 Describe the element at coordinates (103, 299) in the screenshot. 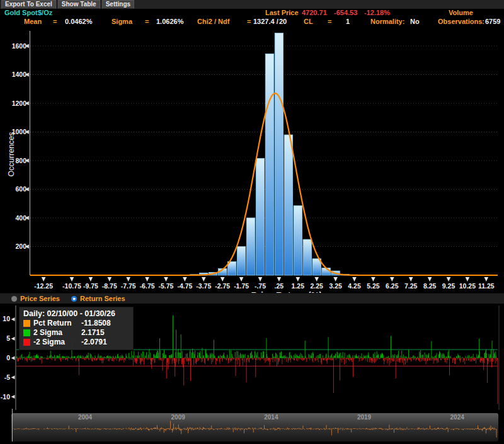

I see `tab-return-series-label: Return Series` at that location.